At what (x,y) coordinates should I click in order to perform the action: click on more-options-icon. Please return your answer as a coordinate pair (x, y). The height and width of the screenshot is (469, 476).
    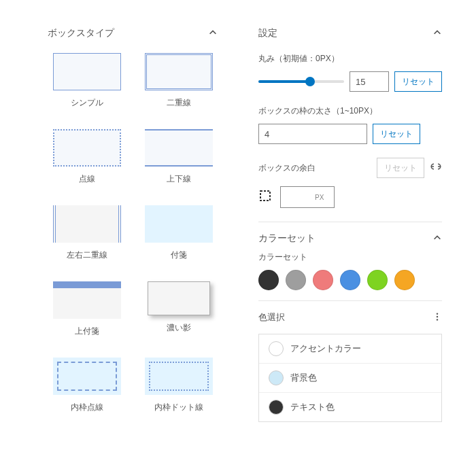
    Looking at the image, I should click on (437, 318).